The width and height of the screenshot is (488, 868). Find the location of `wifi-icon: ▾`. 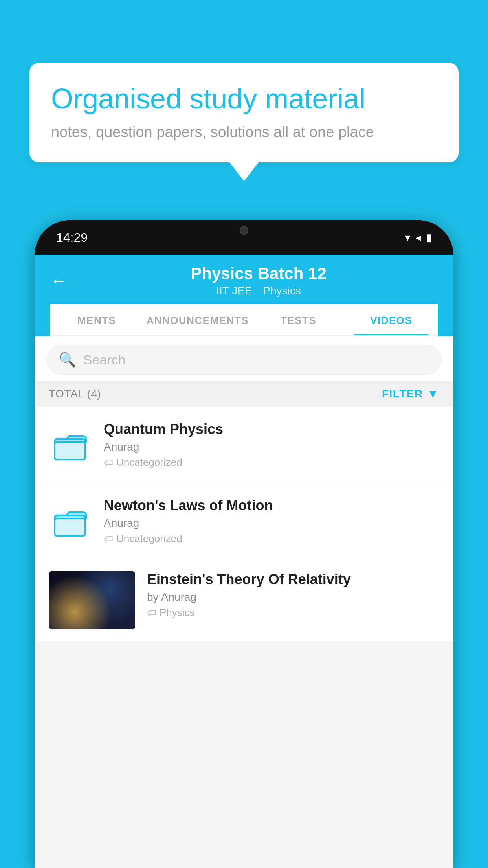

wifi-icon: ▾ is located at coordinates (408, 237).